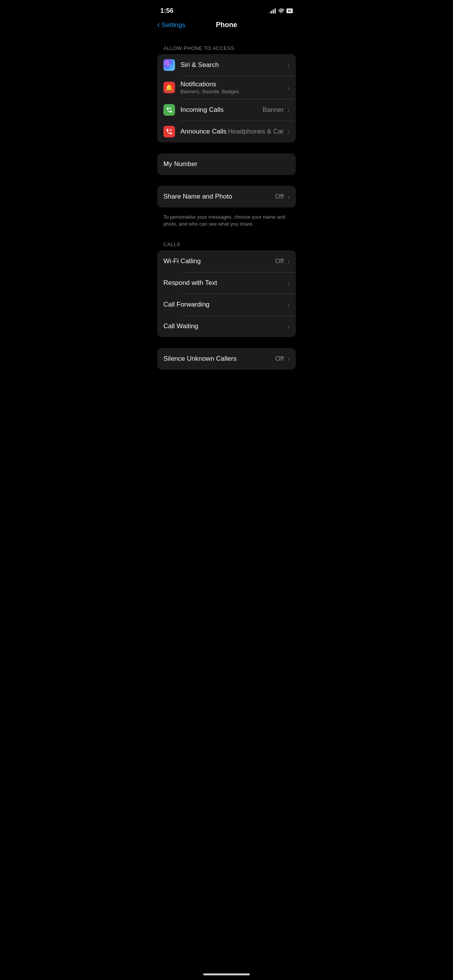 The height and width of the screenshot is (980, 453). What do you see at coordinates (225, 305) in the screenshot?
I see `call-forwarding-title: Call Forwarding` at bounding box center [225, 305].